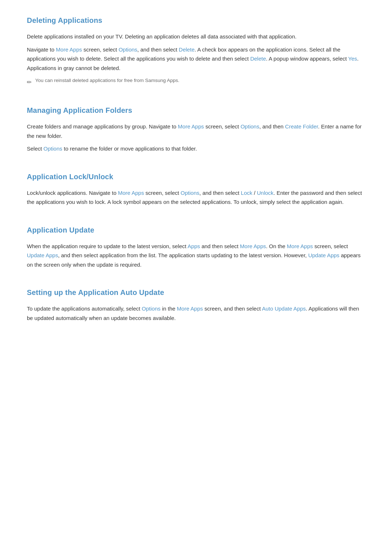 This screenshot has width=392, height=554. What do you see at coordinates (196, 313) in the screenshot?
I see `auto-update-para-1: To update the applications automatically…` at bounding box center [196, 313].